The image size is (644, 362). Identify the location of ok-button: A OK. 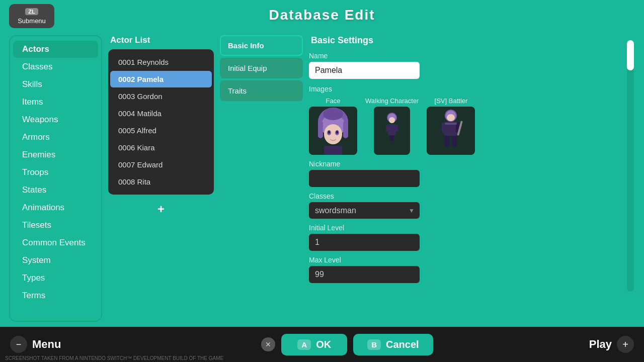
(314, 345).